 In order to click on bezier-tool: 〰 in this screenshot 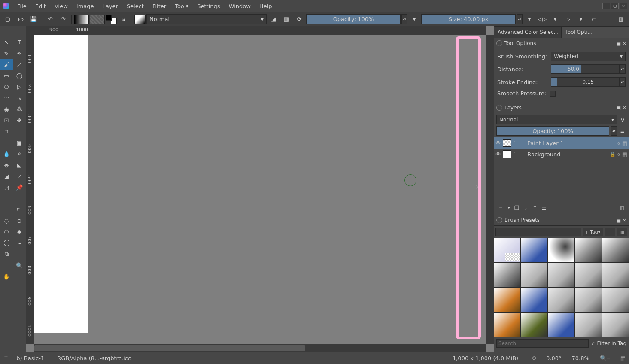, I will do `click(6, 98)`.